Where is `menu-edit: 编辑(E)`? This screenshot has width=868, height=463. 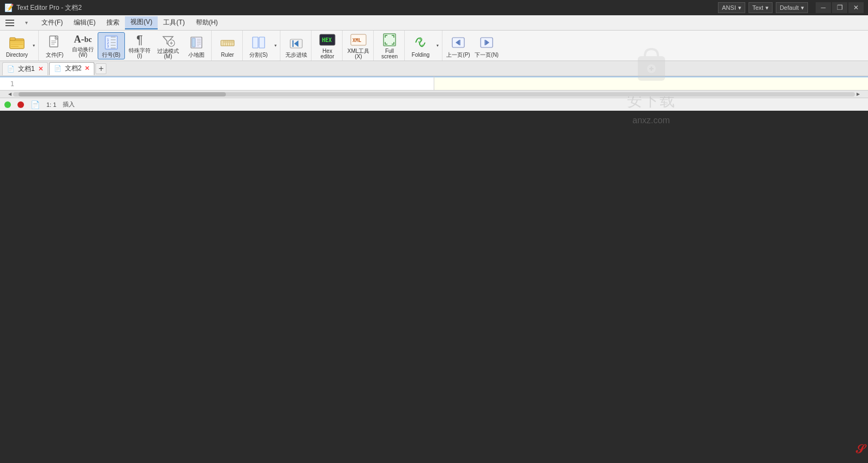 menu-edit: 编辑(E) is located at coordinates (85, 23).